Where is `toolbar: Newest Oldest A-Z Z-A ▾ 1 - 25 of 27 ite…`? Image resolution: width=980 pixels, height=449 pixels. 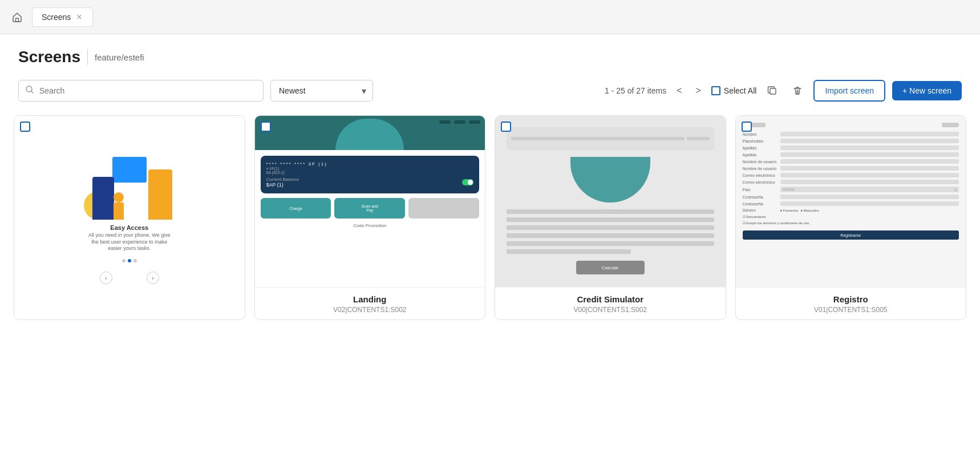
toolbar: Newest Oldest A-Z Z-A ▾ 1 - 25 of 27 ite… is located at coordinates (490, 93).